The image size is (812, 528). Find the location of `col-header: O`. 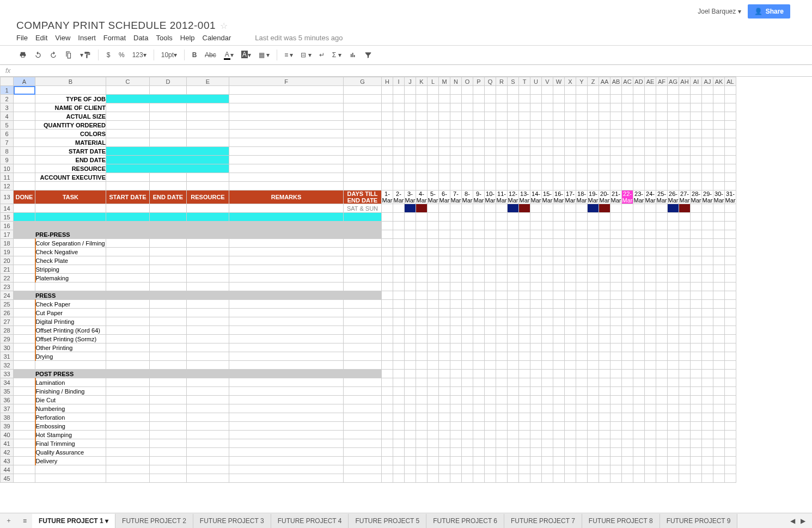

col-header: O is located at coordinates (467, 82).